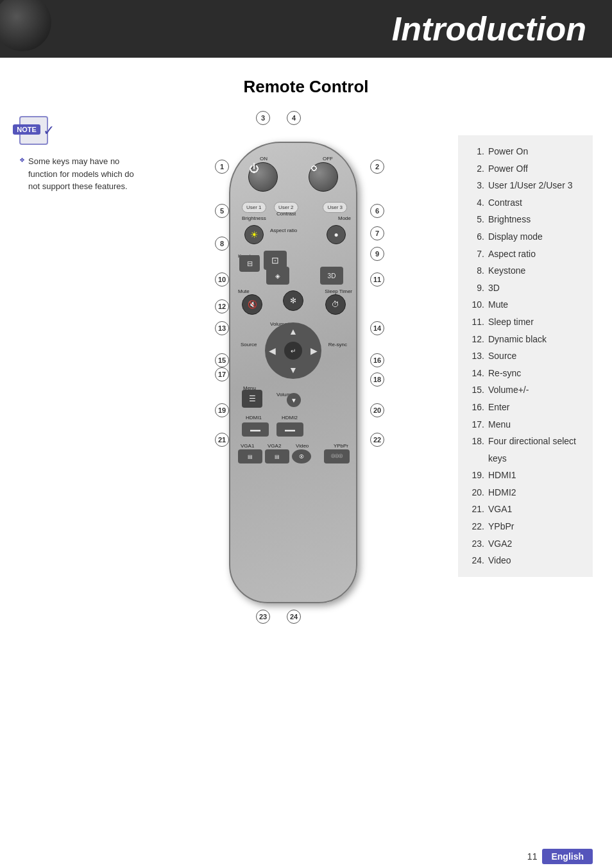  I want to click on callout-5: 5, so click(222, 211).